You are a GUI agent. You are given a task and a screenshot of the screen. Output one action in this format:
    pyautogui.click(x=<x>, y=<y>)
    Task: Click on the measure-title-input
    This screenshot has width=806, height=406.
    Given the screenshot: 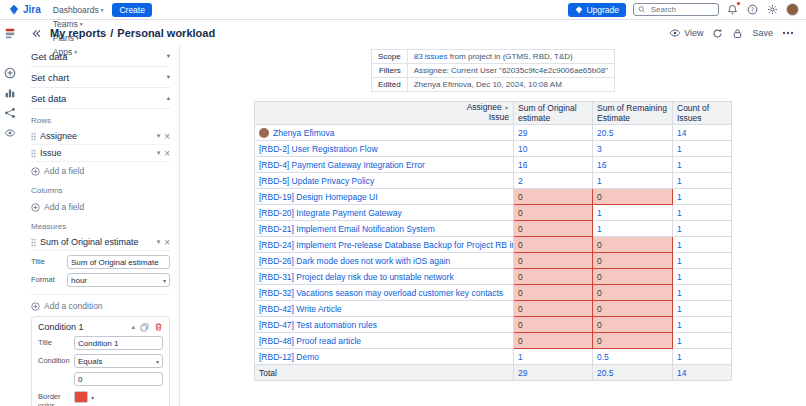 What is the action you would take?
    pyautogui.click(x=118, y=262)
    